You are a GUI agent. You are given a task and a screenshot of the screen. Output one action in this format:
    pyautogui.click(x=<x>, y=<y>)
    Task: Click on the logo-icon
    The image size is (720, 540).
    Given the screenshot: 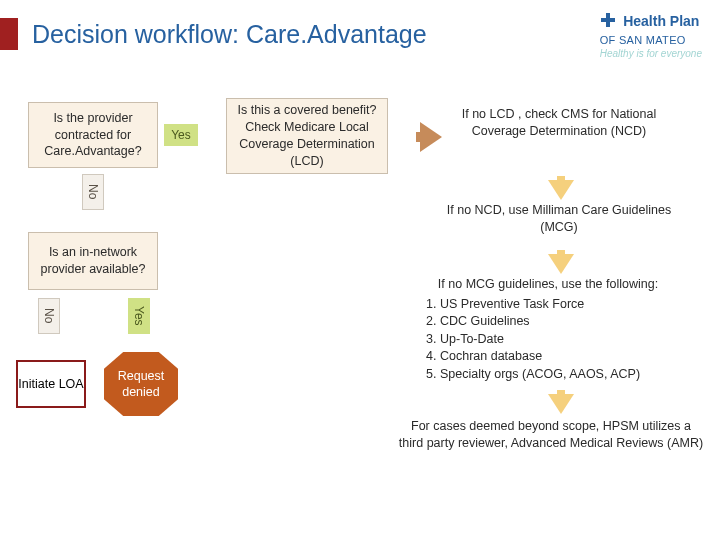 What is the action you would take?
    pyautogui.click(x=608, y=22)
    